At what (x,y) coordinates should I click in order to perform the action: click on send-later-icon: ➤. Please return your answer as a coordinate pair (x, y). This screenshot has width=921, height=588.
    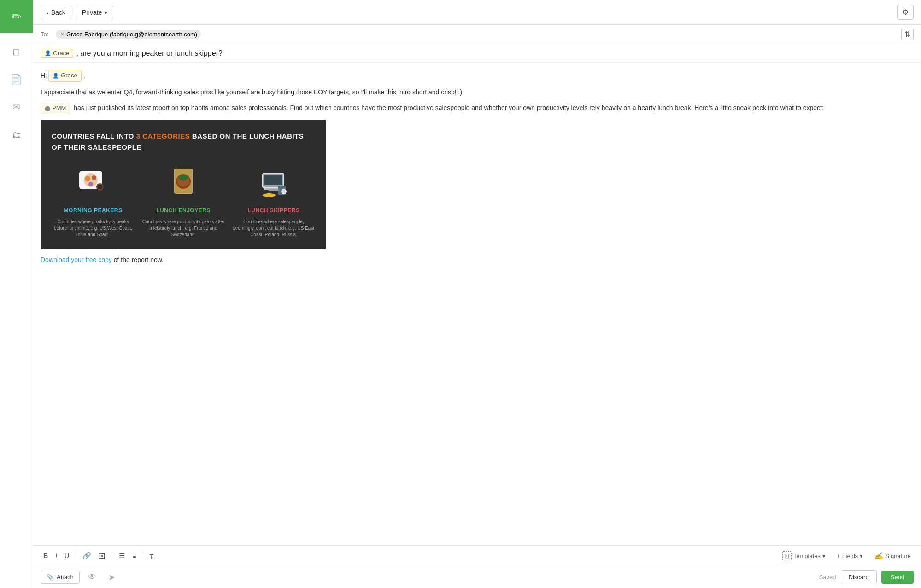
    Looking at the image, I should click on (111, 577).